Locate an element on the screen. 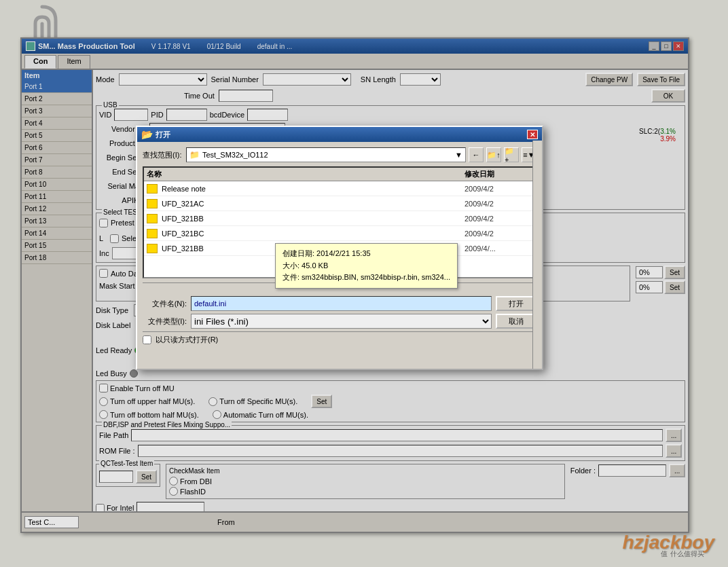  file-col-date: 修改日期 is located at coordinates (498, 174).